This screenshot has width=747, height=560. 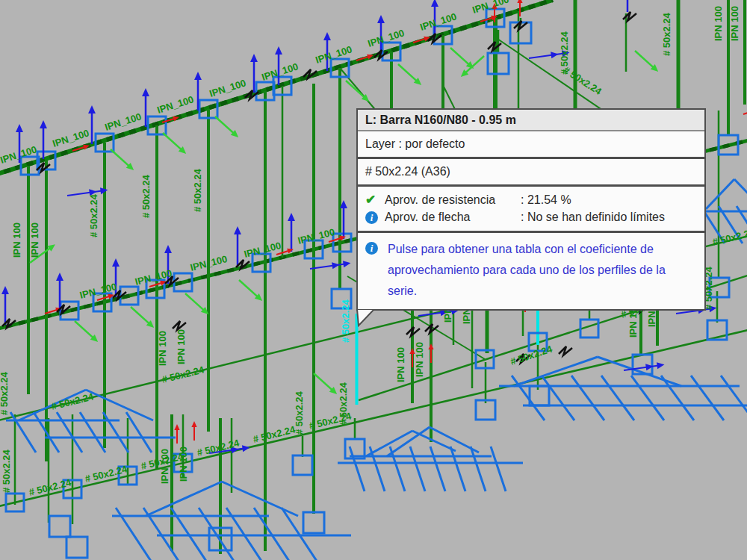 I want to click on tooltip-layer-row: Layer : por defecto, so click(x=531, y=144).